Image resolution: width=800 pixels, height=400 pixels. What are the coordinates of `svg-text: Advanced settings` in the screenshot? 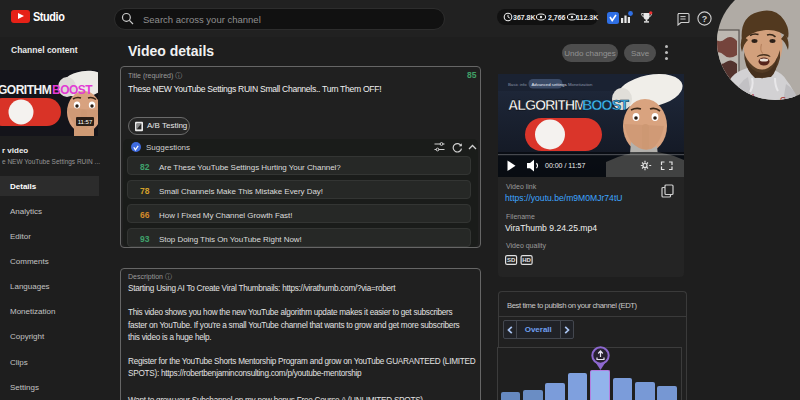 It's located at (550, 84).